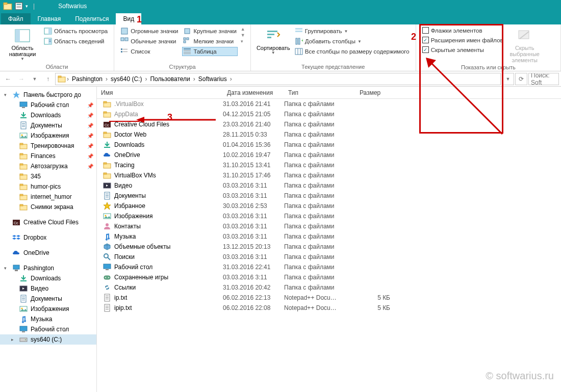 The width and height of the screenshot is (561, 392). Describe the element at coordinates (48, 319) in the screenshot. I see `sidebar-item: Музыка` at that location.